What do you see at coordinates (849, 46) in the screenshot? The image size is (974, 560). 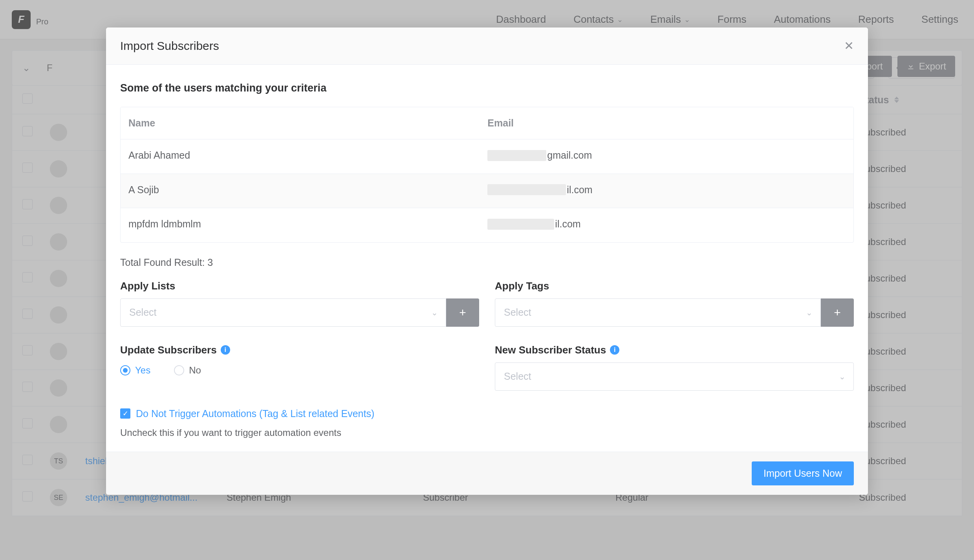 I see `close-icon: ✕` at bounding box center [849, 46].